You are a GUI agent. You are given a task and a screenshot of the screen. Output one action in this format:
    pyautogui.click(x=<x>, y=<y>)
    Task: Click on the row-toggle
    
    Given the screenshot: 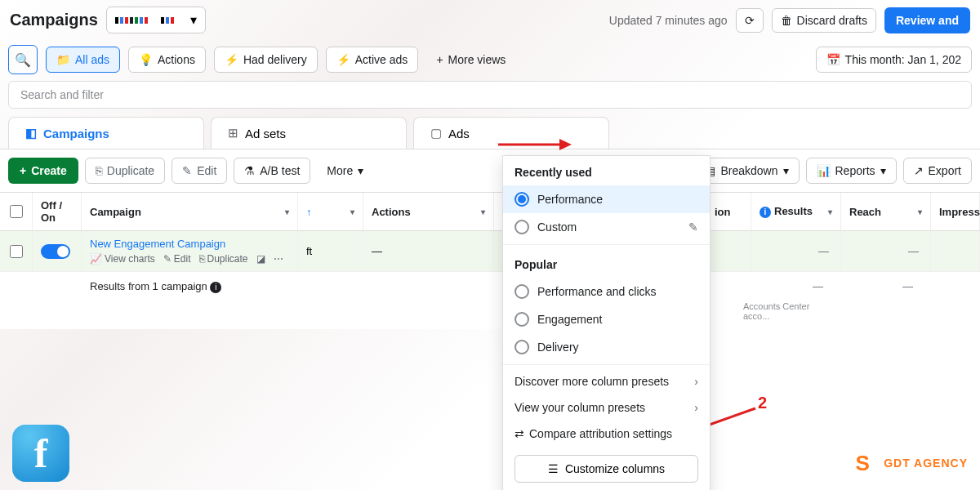 What is the action you would take?
    pyautogui.click(x=56, y=252)
    